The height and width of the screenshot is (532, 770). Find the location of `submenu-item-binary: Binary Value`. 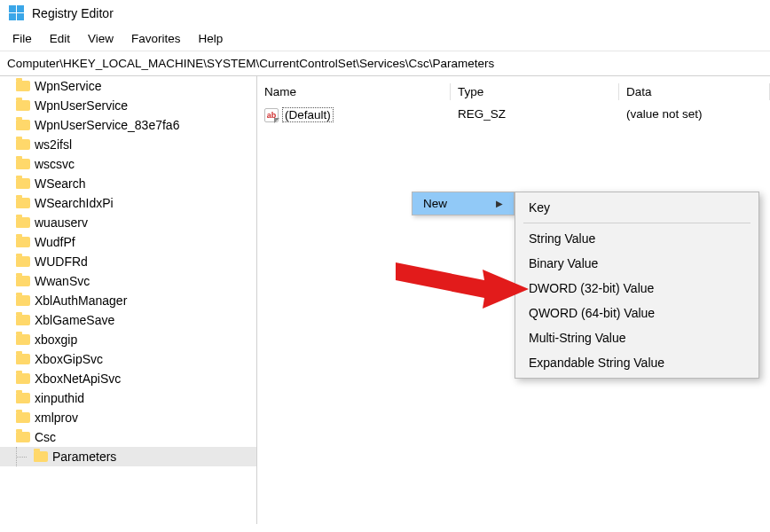

submenu-item-binary: Binary Value is located at coordinates (637, 263).